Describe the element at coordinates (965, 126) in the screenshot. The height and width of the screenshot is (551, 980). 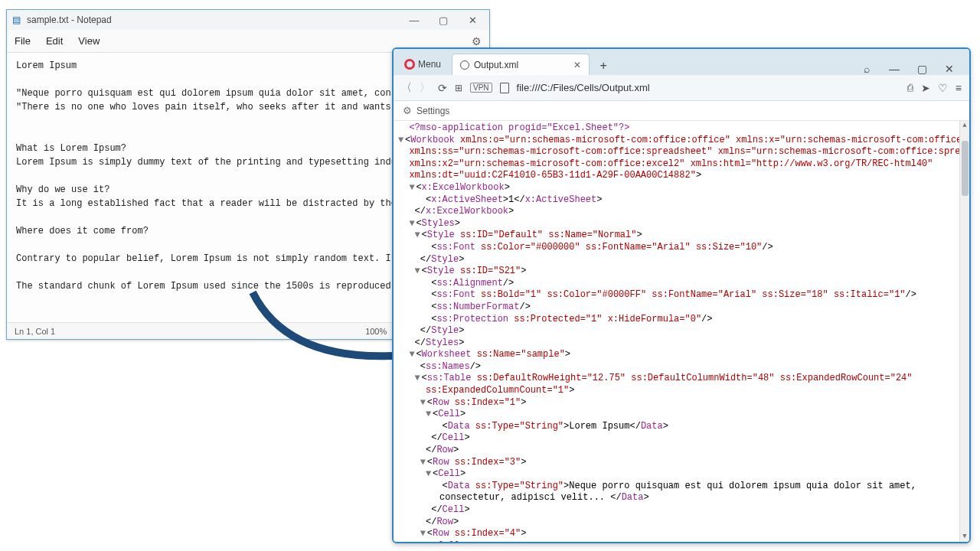
I see `scroll-up-icon: ▲` at that location.